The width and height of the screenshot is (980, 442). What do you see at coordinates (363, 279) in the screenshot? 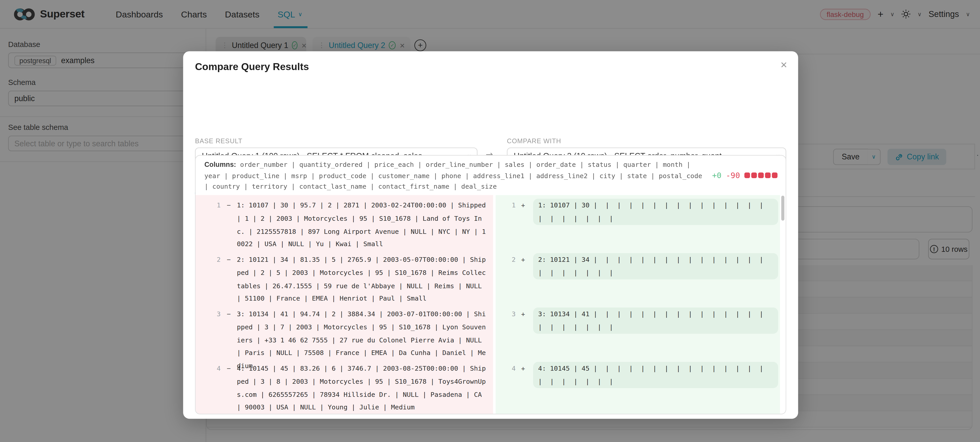
I see `removed-row-text: 2: 10121 | 34 | 81.35 | 5 | 2765.9 | 200…` at bounding box center [363, 279].